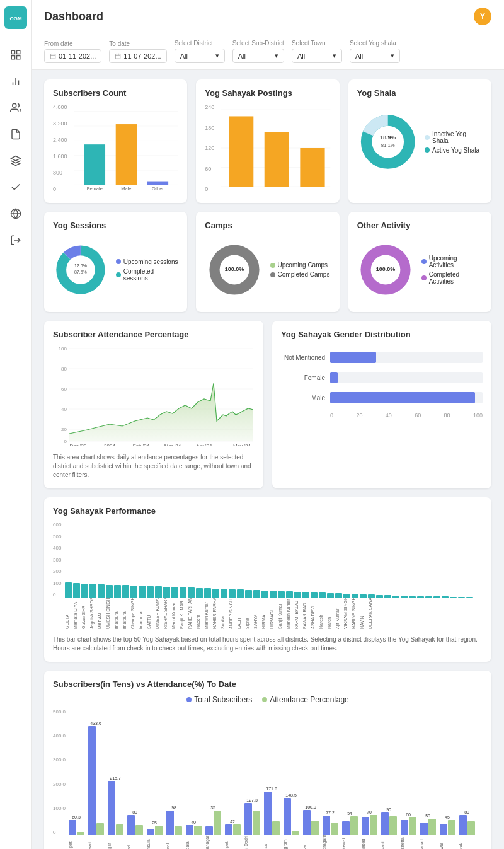 The image size is (504, 849). Describe the element at coordinates (375, 55) in the screenshot. I see `yog-shala-select: All ▾` at that location.